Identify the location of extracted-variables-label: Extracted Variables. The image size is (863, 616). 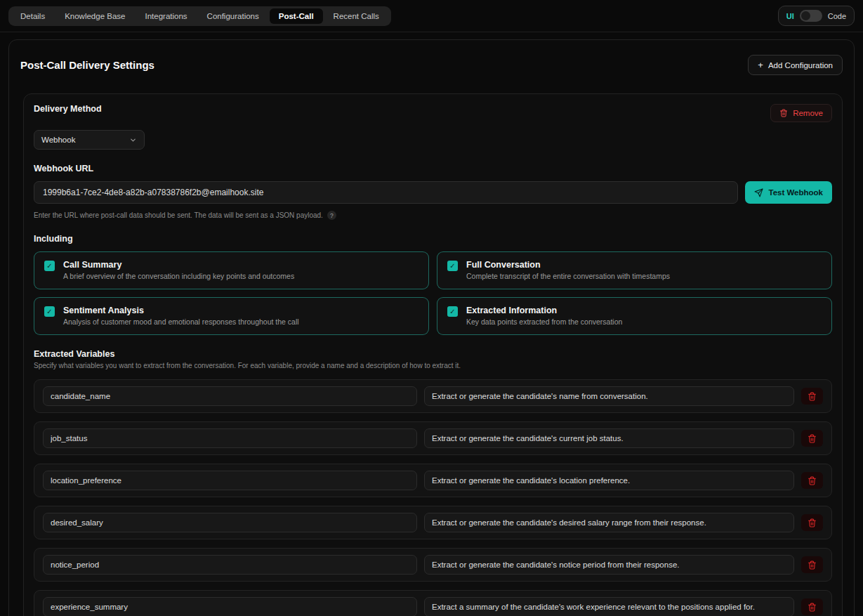
(433, 354).